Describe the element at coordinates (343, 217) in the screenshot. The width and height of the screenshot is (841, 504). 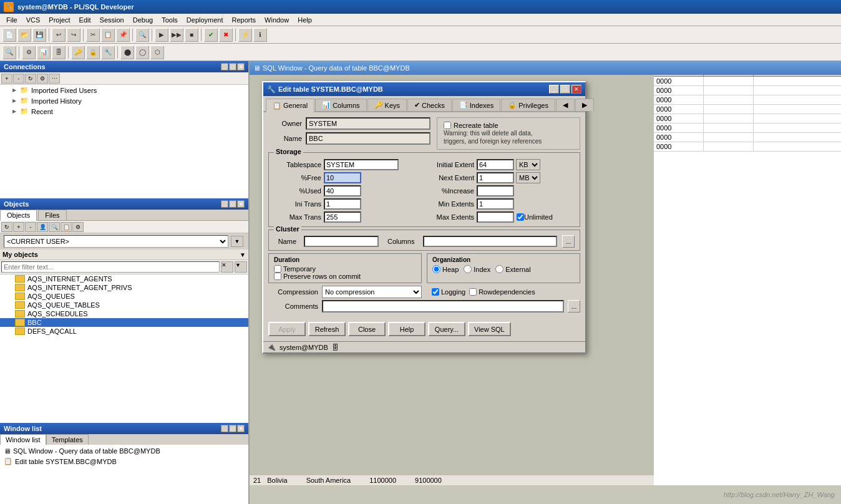
I see `maxtrans-input` at that location.